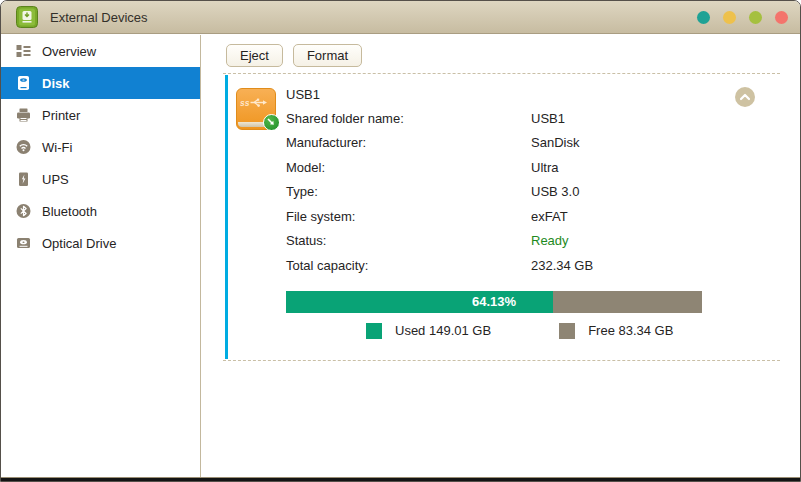 The width and height of the screenshot is (801, 482). What do you see at coordinates (100, 179) in the screenshot?
I see `sidebar-item-ups: UPS` at bounding box center [100, 179].